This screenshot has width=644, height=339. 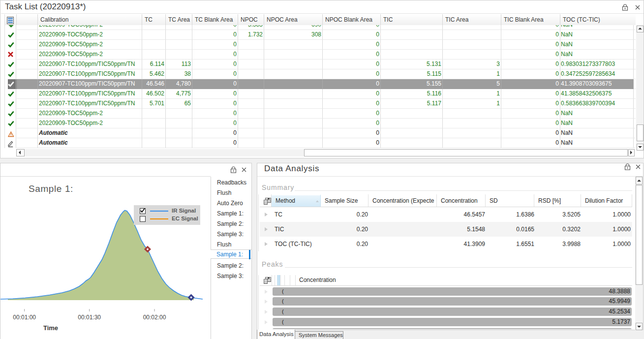 I want to click on svg-text: Time, so click(x=51, y=328).